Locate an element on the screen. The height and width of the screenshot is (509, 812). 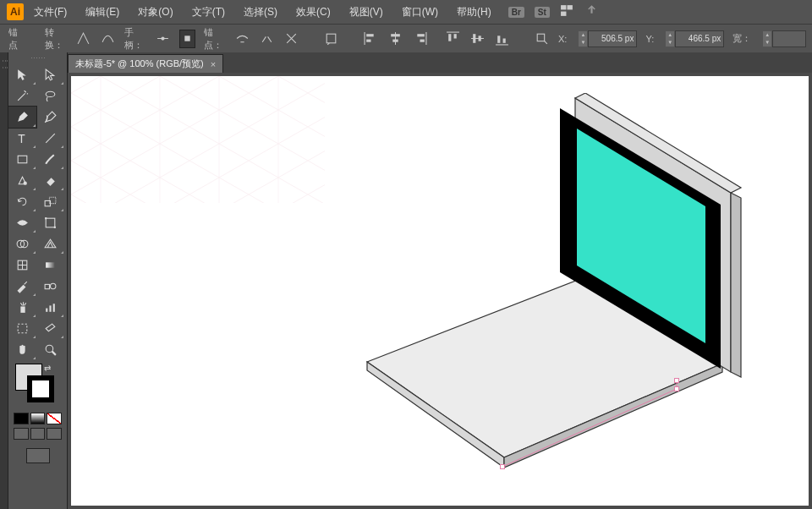
bridge-badge: Br is located at coordinates (516, 12).